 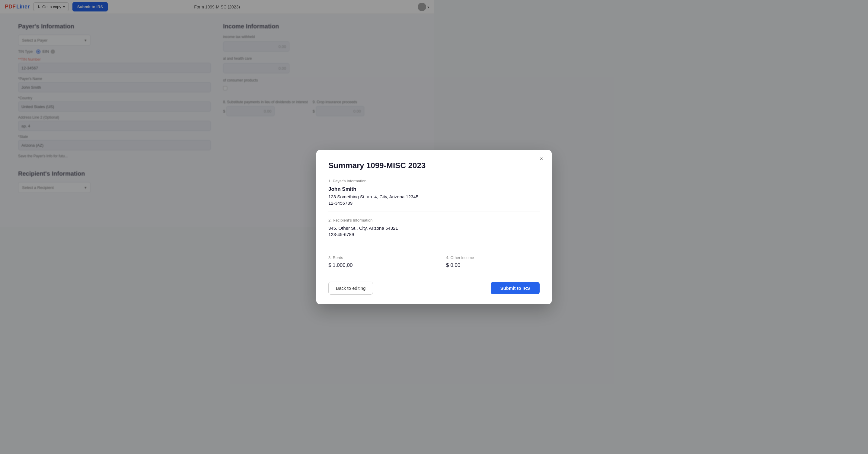 I want to click on modal-payer-address: 123 Something St. ap. 4, City, Arizona 1…, so click(x=381, y=197).